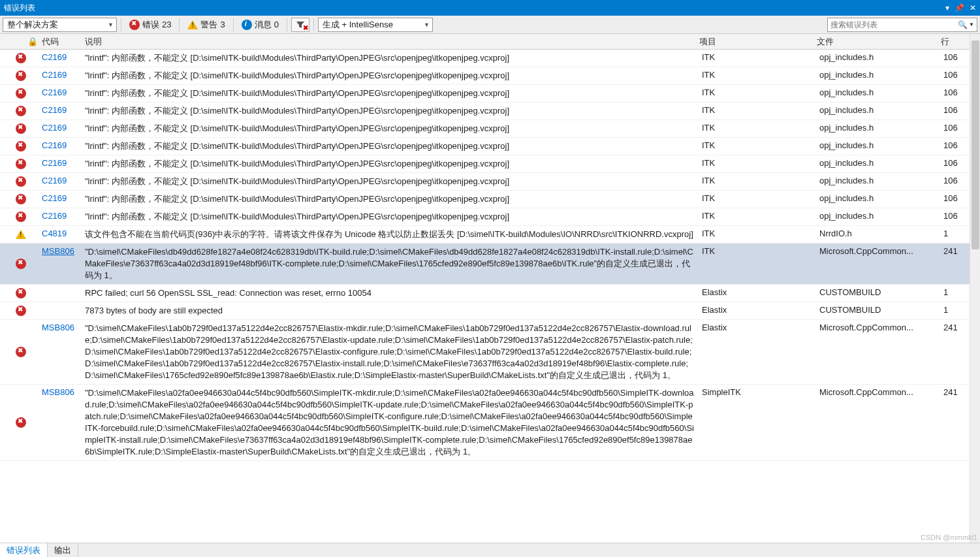  What do you see at coordinates (960, 8) in the screenshot?
I see `pin-icon: 📌` at bounding box center [960, 8].